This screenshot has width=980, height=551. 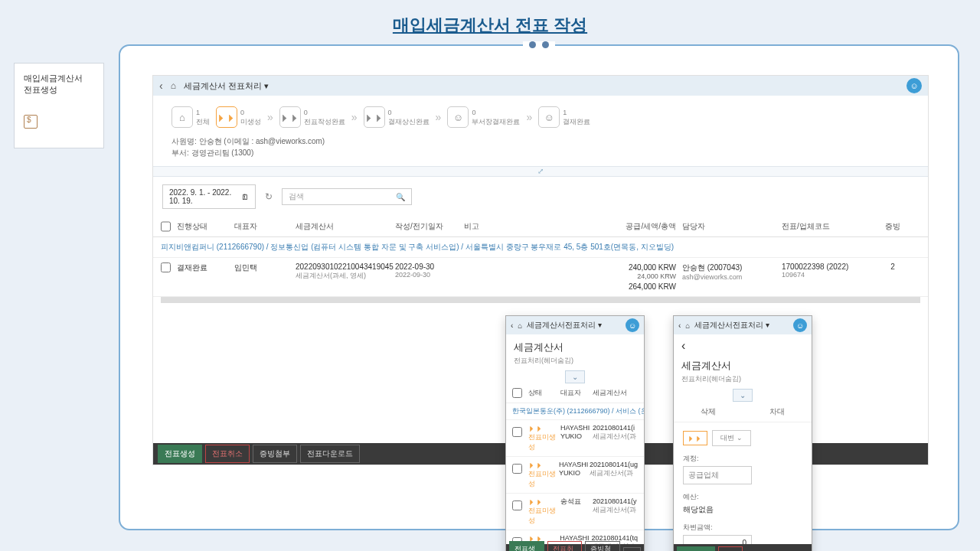 What do you see at coordinates (534, 227) in the screenshot?
I see `col-note: 비고` at bounding box center [534, 227].